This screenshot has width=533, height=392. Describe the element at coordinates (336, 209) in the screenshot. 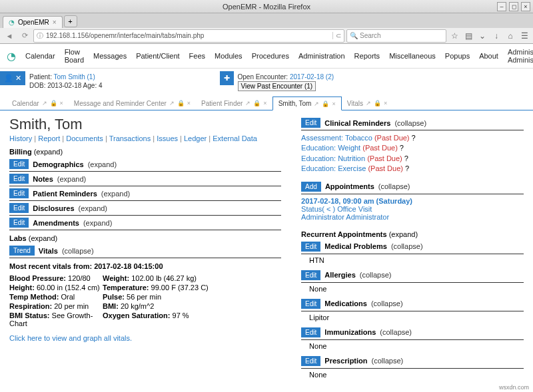

I see `appt-status: Status( < ) Office Visit` at that location.